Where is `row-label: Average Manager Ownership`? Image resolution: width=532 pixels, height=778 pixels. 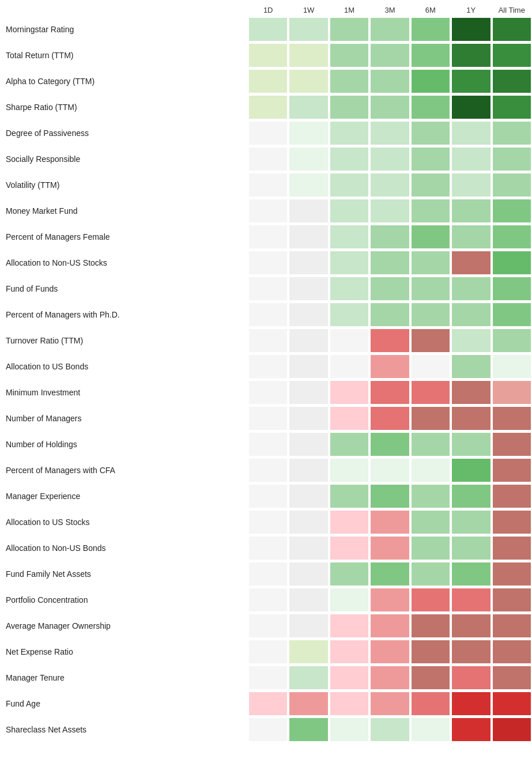
row-label: Average Manager Ownership is located at coordinates (127, 626).